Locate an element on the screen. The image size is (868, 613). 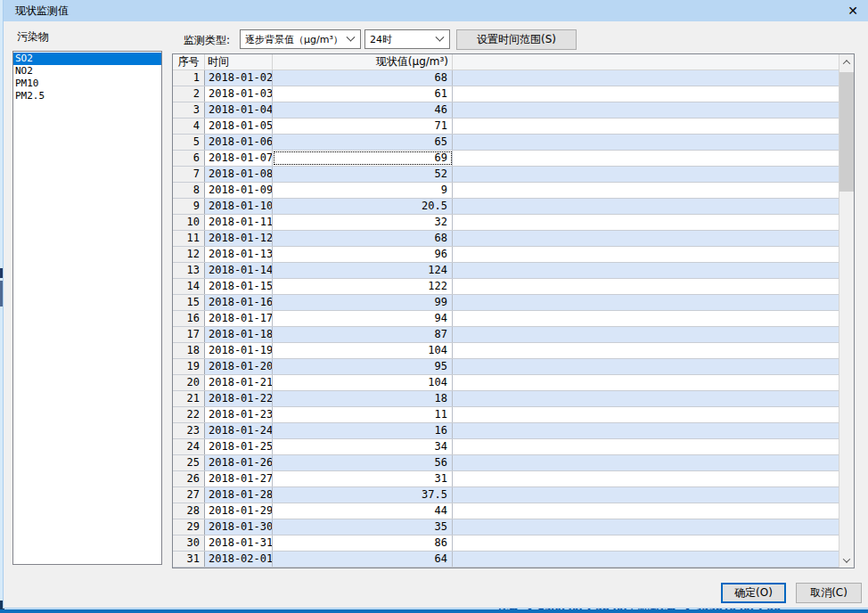
cell-time: 2018-01-21 is located at coordinates (239, 383).